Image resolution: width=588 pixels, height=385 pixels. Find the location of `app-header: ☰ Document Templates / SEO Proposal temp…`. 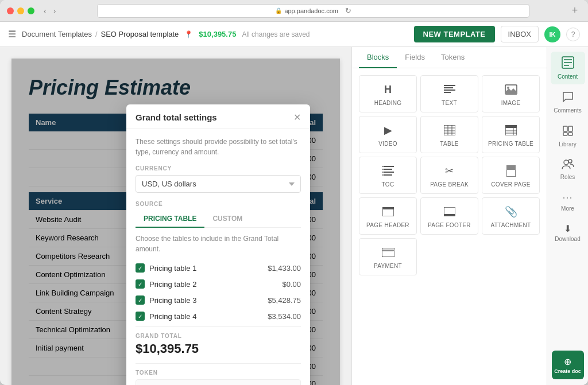

app-header: ☰ Document Templates / SEO Proposal temp… is located at coordinates (294, 34).